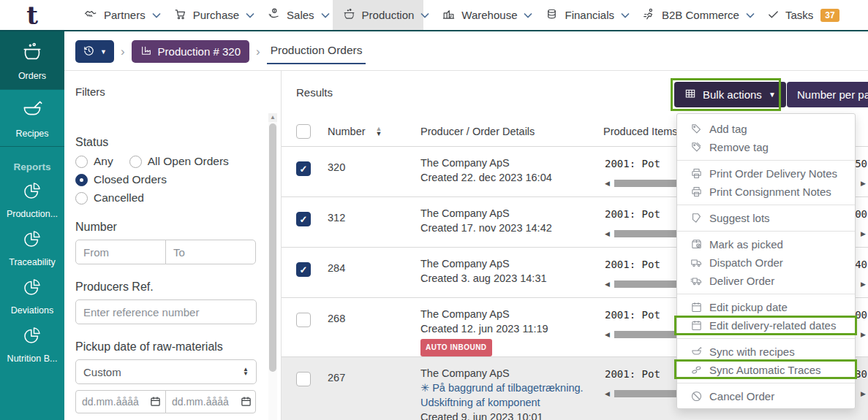 The width and height of the screenshot is (868, 420). I want to click on sidebar-item-deviations-report: Deviations, so click(32, 296).